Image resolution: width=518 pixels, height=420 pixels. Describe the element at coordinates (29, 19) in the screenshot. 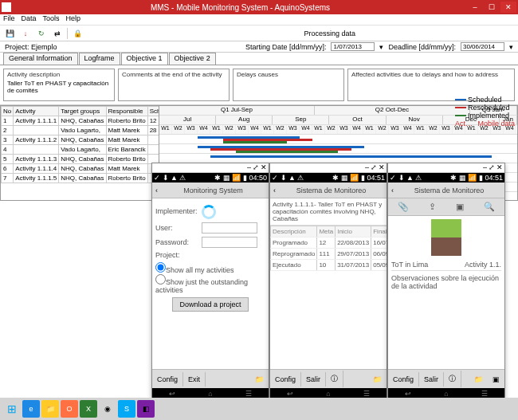

I see `menu-data: Data` at that location.